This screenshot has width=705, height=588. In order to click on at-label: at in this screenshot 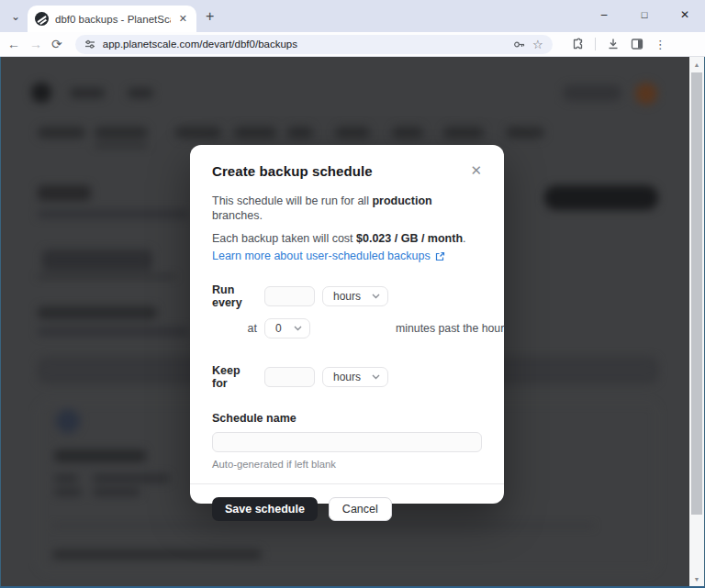, I will do `click(235, 328)`.